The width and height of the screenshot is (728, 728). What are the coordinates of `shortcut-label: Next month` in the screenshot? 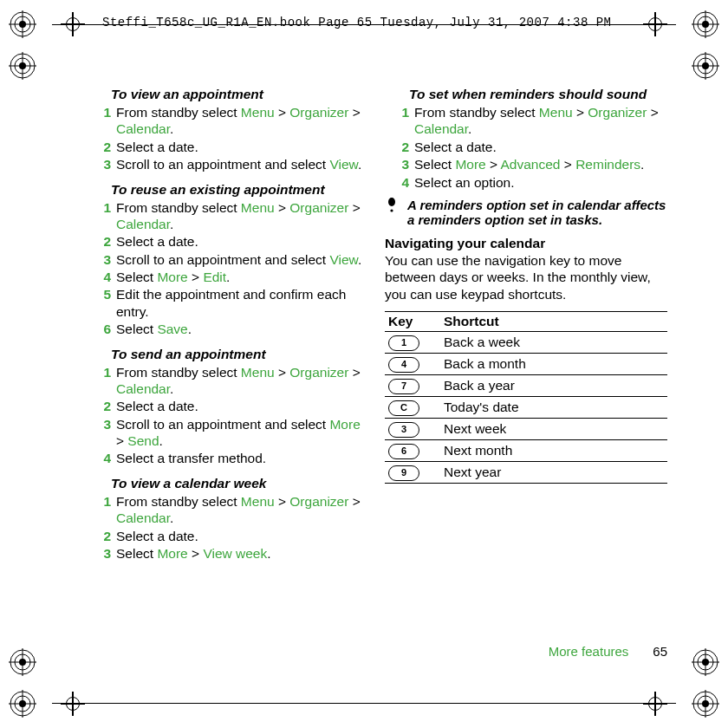 It's located at (554, 451).